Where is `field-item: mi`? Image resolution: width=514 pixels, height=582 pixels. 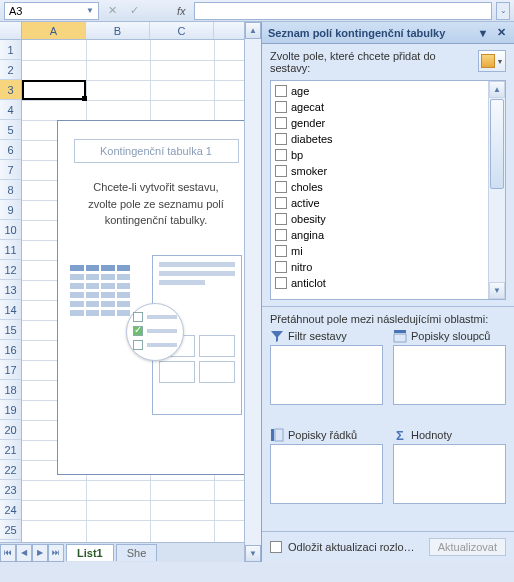
field-item: mi is located at coordinates (380, 251).